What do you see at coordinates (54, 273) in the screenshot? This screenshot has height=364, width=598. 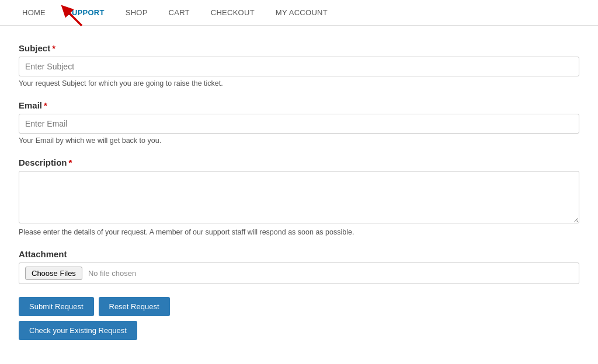 I see `choose-files-button: Choose Files` at bounding box center [54, 273].